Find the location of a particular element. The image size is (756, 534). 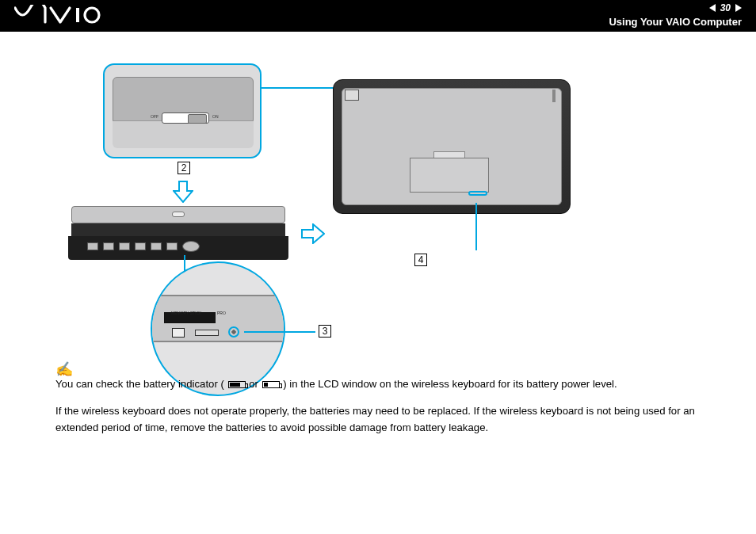

page-nav: 30 Using Your VAIO Computer is located at coordinates (675, 16).